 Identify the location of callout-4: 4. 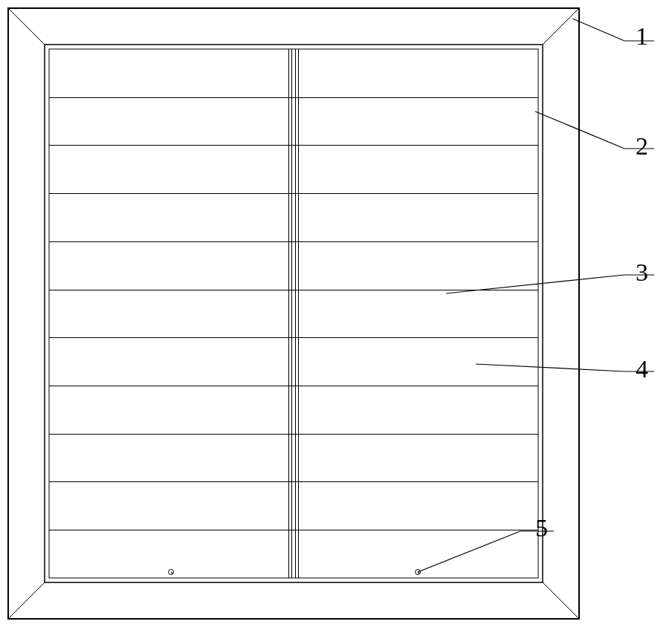
(642, 369).